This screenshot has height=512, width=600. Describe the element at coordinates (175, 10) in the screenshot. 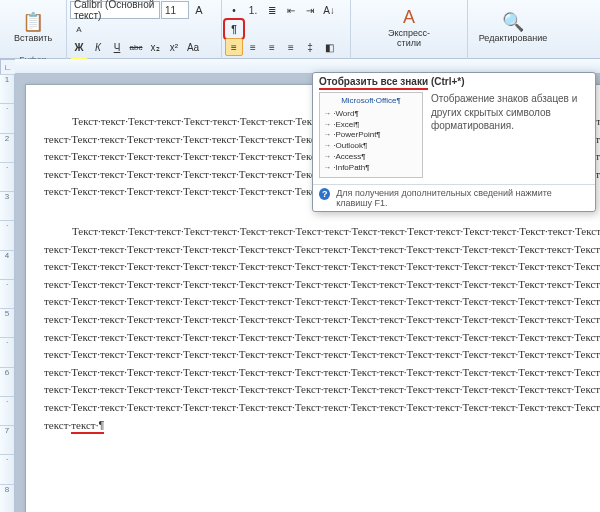

I see `font-size-combo: 11` at that location.